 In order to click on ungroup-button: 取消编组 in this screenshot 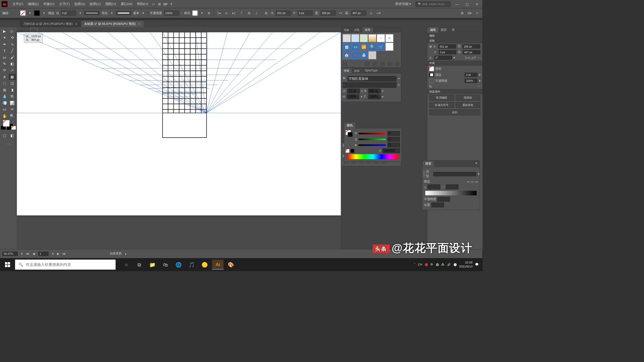, I will do `click(442, 98)`.